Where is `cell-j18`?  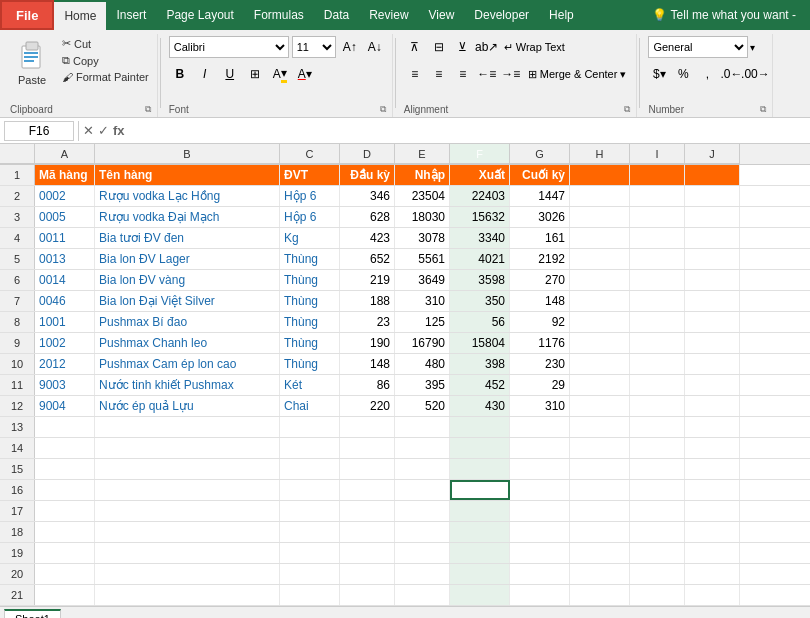 cell-j18 is located at coordinates (712, 532).